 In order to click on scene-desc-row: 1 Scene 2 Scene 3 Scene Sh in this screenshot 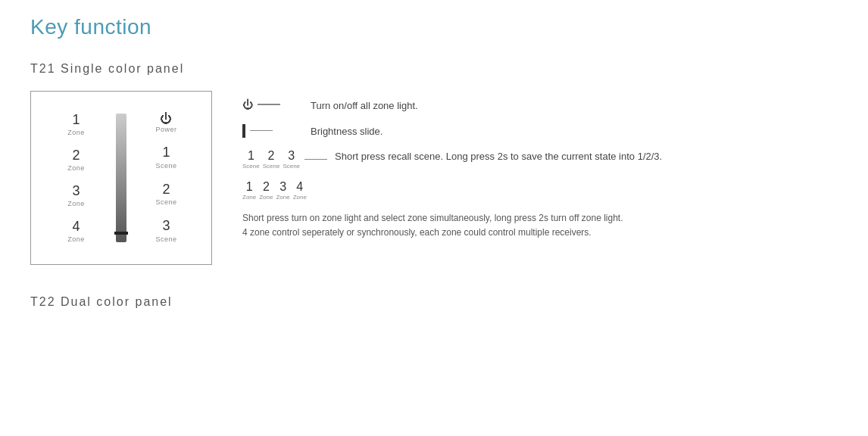, I will do `click(540, 159)`.